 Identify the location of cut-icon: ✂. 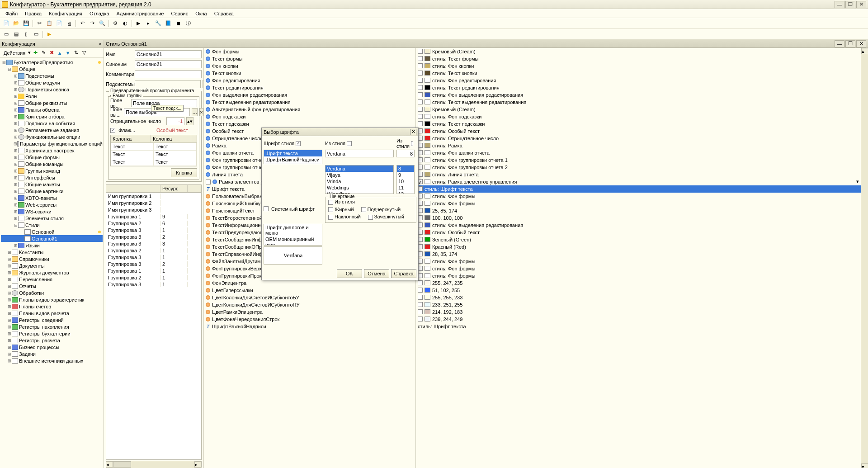
(39, 24).